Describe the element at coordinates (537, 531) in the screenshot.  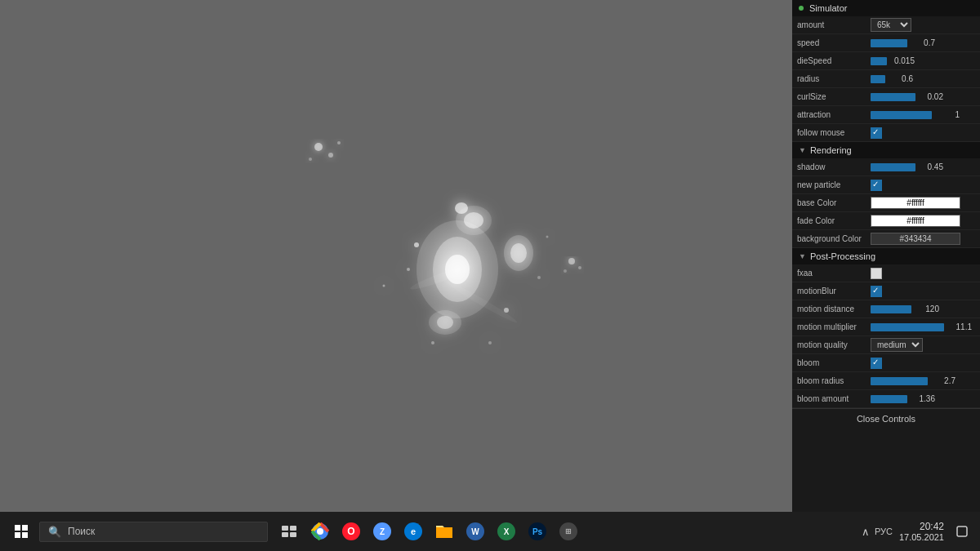
I see `photoshop-icon: Ps` at that location.